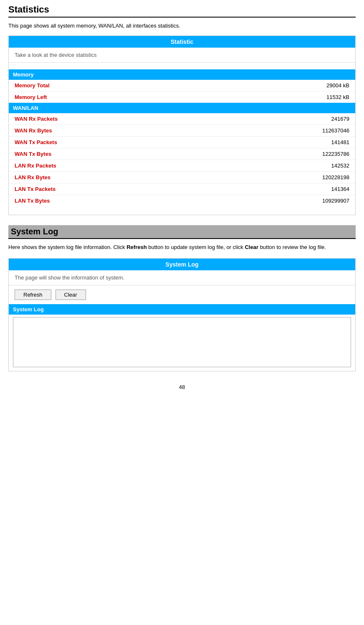 The width and height of the screenshot is (364, 625). Describe the element at coordinates (182, 74) in the screenshot. I see `memory-section-header: Memory` at that location.